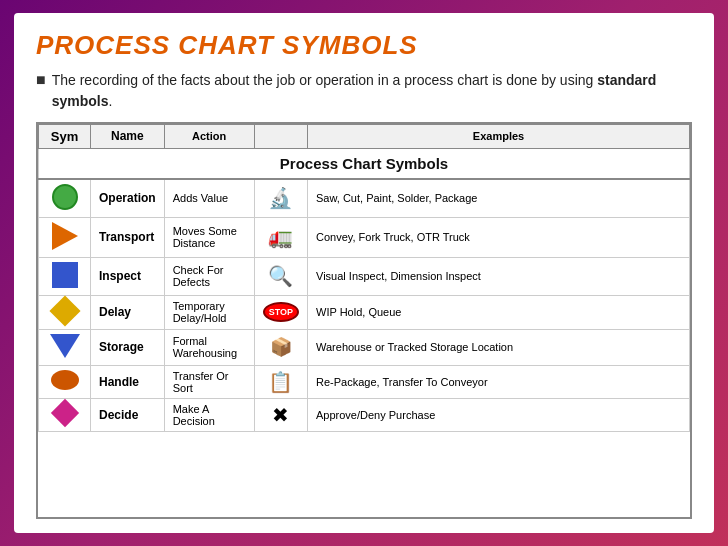 The width and height of the screenshot is (728, 546). Describe the element at coordinates (280, 312) in the screenshot. I see `icon-cell-3: STOP` at that location.